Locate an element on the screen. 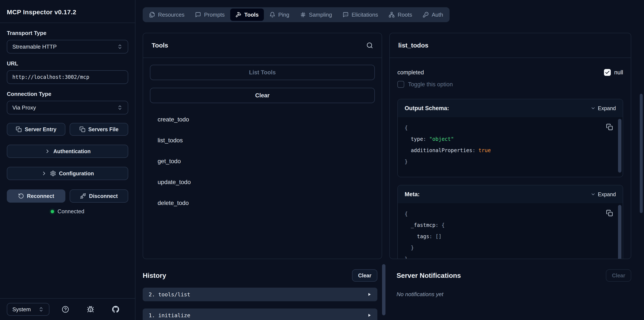 This screenshot has width=644, height=320. help-button is located at coordinates (66, 309).